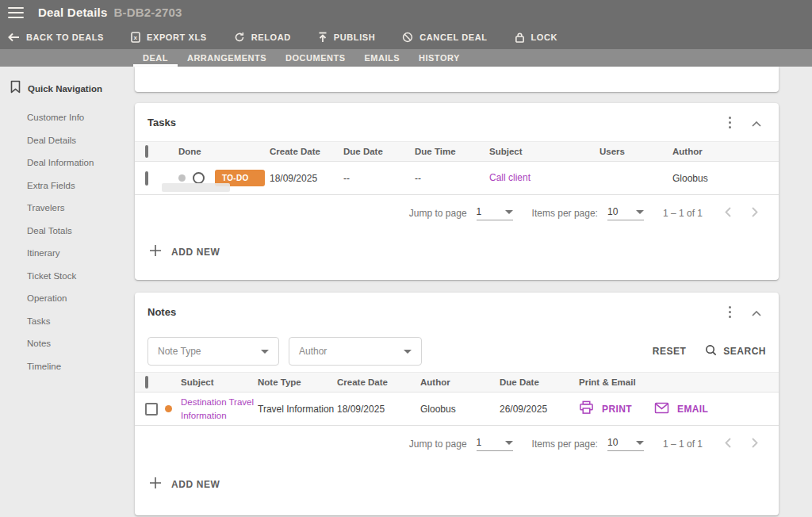 The image size is (812, 517). What do you see at coordinates (495, 213) in the screenshot?
I see `tasks-jump-to-page-select: 1` at bounding box center [495, 213].